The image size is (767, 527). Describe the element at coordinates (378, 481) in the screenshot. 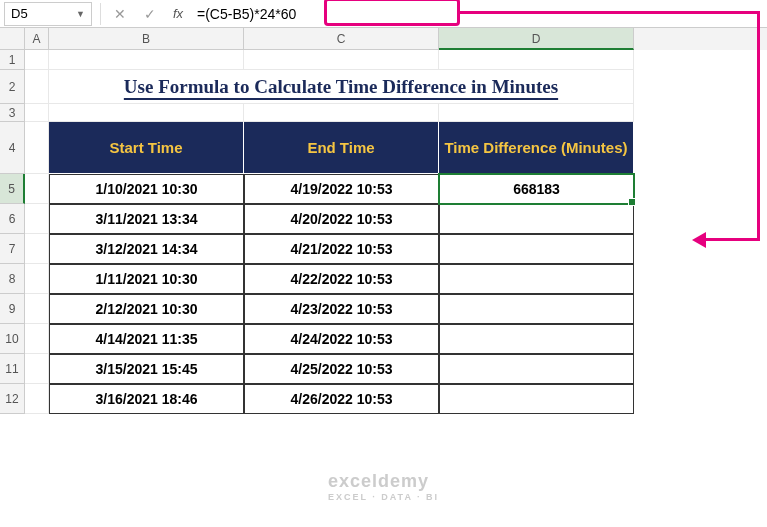

I see `watermark-main: exceldemy` at that location.